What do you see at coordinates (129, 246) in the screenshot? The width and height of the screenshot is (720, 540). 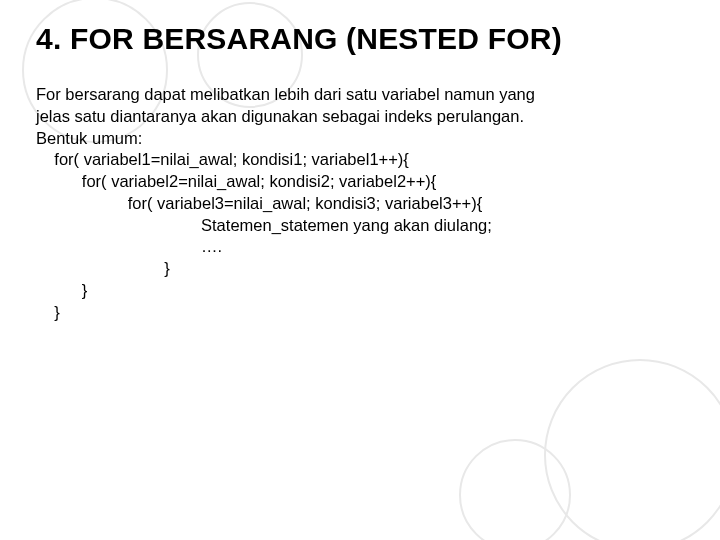 I see `code-line: ….` at bounding box center [129, 246].